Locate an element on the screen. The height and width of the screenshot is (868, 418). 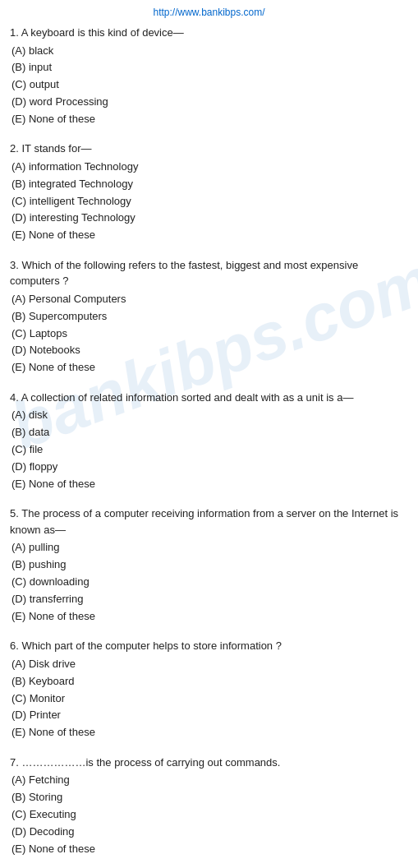
question-6-text: 6. Which part of the computer helps to s… is located at coordinates (209, 646).